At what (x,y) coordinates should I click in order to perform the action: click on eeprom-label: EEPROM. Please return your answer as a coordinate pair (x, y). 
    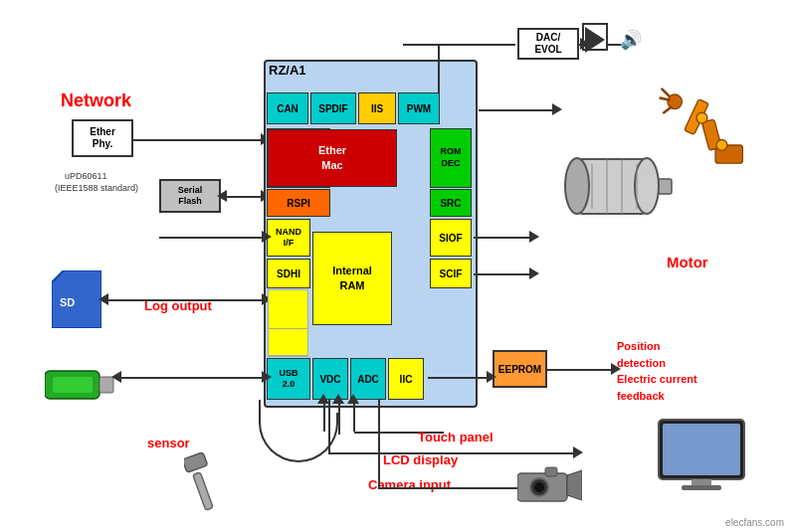
    Looking at the image, I should click on (519, 370).